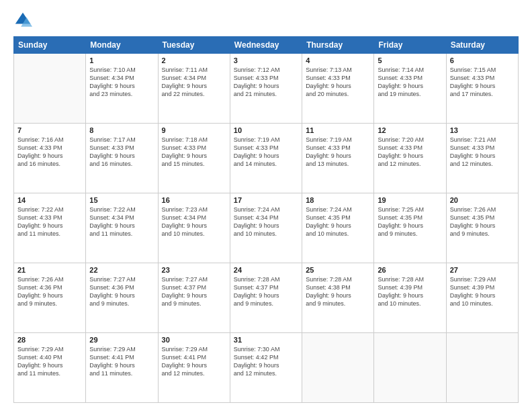 This screenshot has height=411, width=532. I want to click on calendar-cell: 18Sunrise: 7:24 AM Sunset: 4:35 PM Dayli…, so click(339, 228).